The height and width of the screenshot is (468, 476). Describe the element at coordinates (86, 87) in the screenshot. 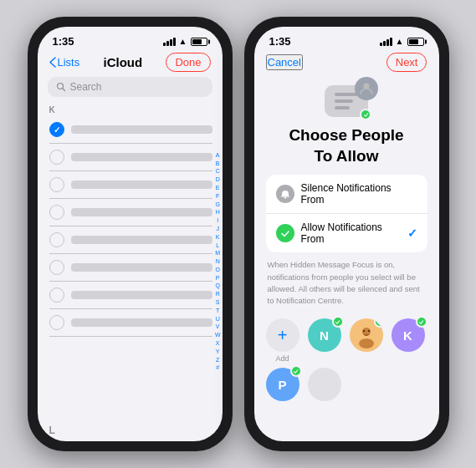

I see `search-placeholder: Search` at that location.